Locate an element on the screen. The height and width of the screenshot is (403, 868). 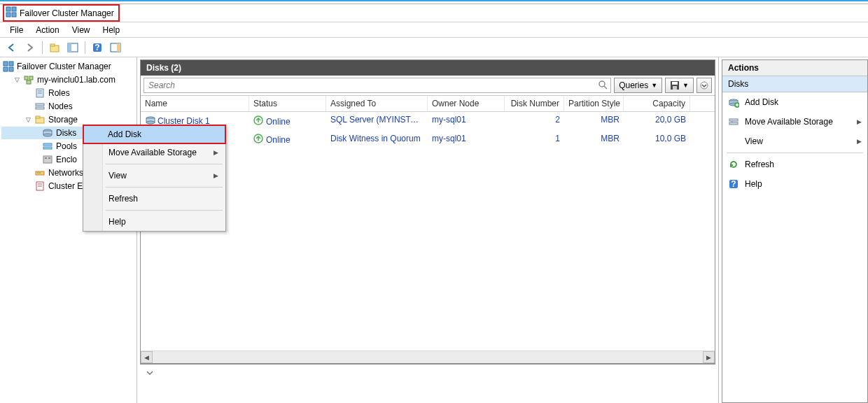
search-box is located at coordinates (377, 85).